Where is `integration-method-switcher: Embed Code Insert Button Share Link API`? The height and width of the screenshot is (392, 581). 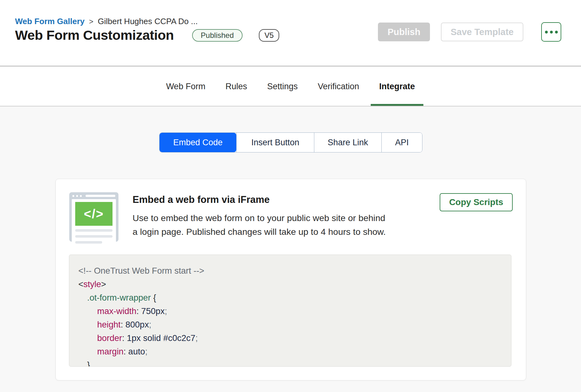
integration-method-switcher: Embed Code Insert Button Share Link API is located at coordinates (291, 142).